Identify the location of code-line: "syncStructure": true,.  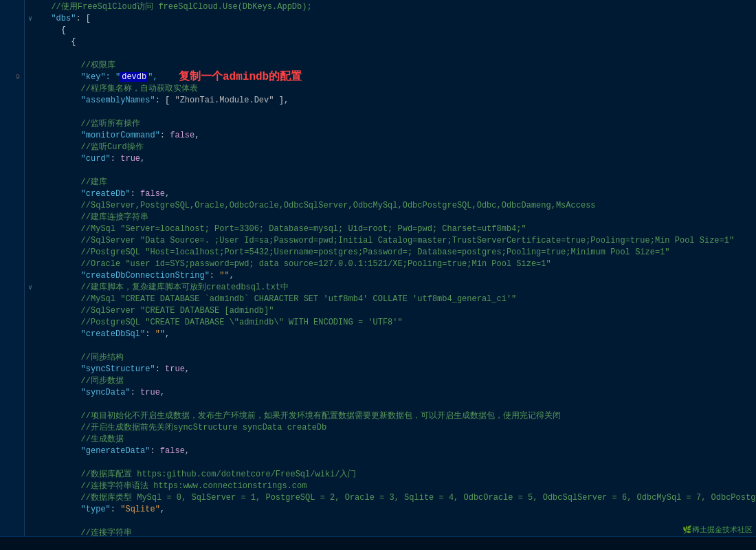
(396, 370).